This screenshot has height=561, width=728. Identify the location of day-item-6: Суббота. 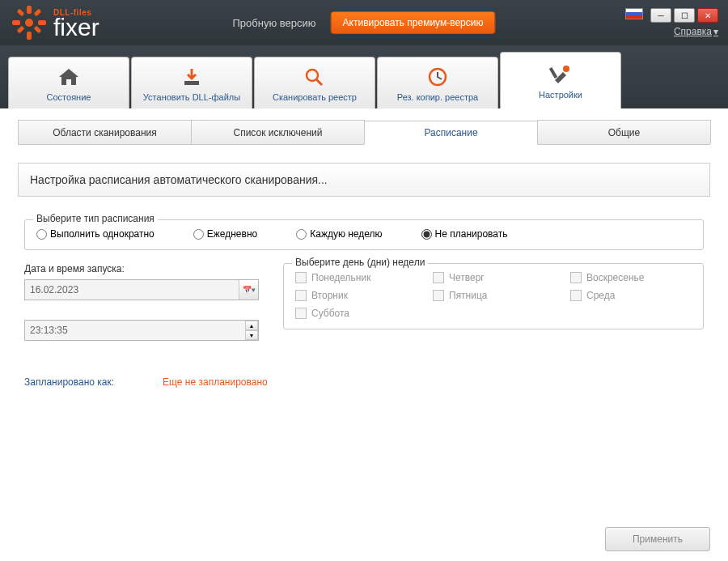
(356, 313).